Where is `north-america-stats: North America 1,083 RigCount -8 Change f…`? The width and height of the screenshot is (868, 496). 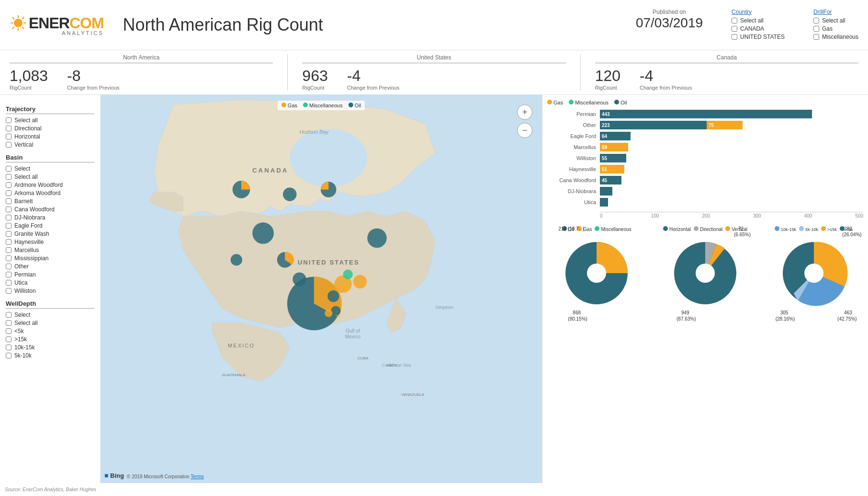 north-america-stats: North America 1,083 RigCount -8 Change f… is located at coordinates (141, 72).